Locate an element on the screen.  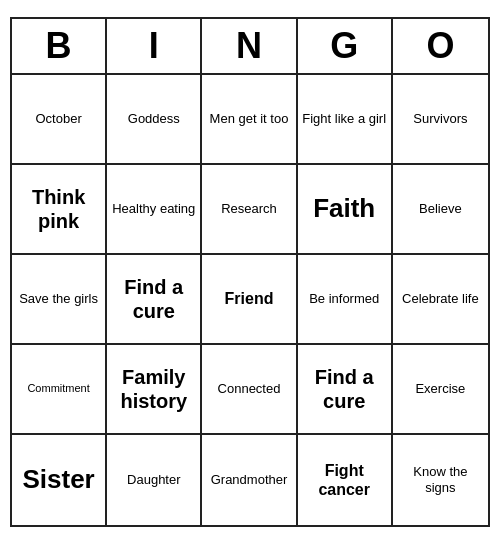
bingo-cell: October is located at coordinates (60, 120).